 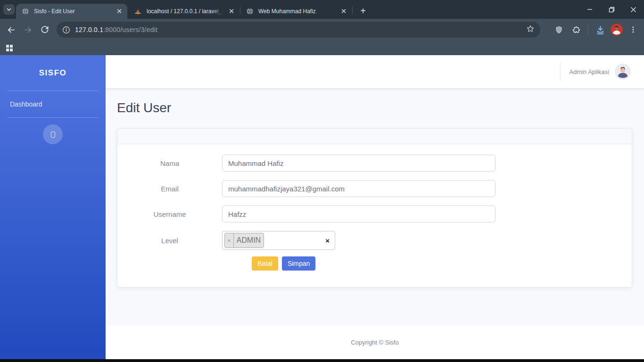 I want to click on cancel-button: Batal, so click(x=265, y=263).